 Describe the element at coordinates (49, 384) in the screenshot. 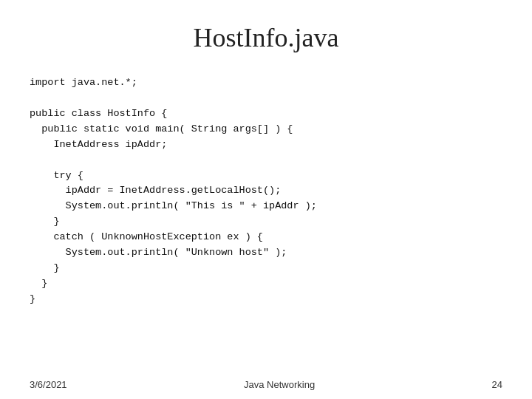

I see `footer-date: 3/6/2021` at that location.